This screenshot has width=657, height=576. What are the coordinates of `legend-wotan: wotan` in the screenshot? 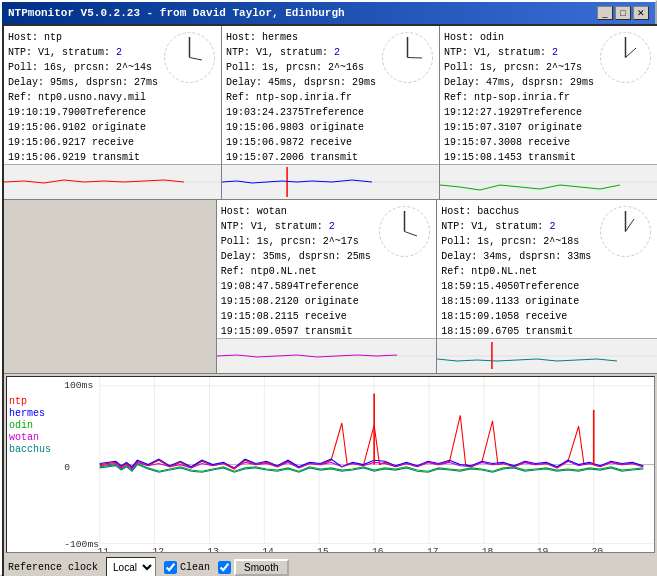 It's located at (34, 438).